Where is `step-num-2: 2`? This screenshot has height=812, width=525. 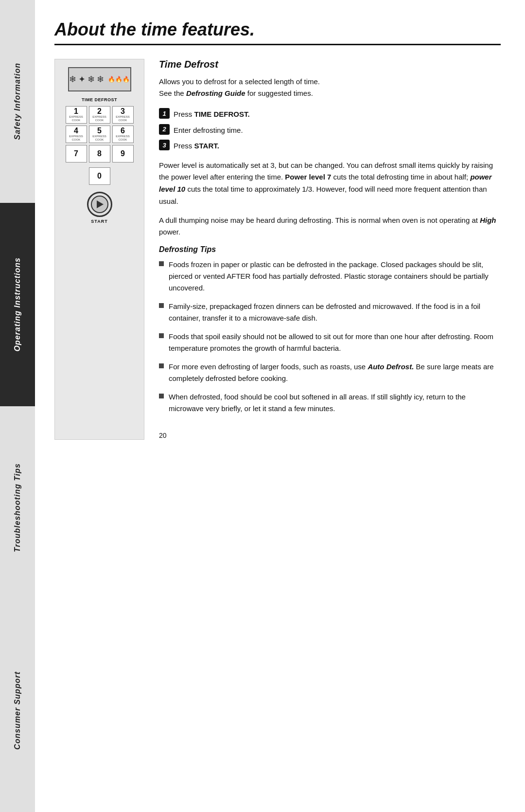
step-num-2: 2 is located at coordinates (164, 129).